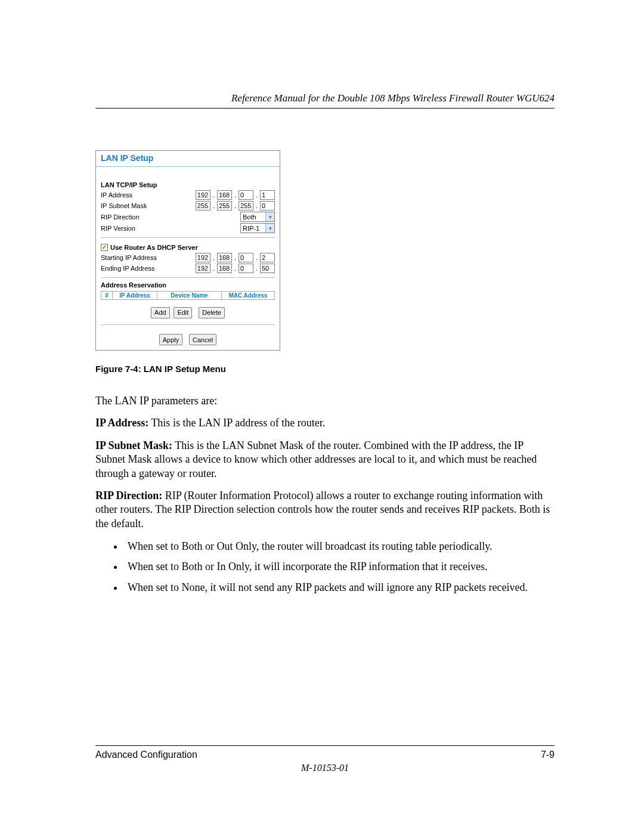  I want to click on running-header: Reference Manual for the Double 108 Mbps…, so click(325, 98).